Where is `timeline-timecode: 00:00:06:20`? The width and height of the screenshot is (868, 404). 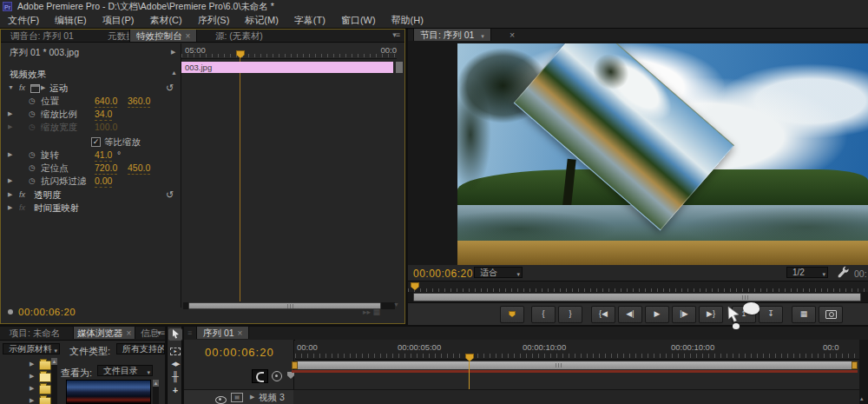 timeline-timecode: 00:00:06:20 is located at coordinates (240, 353).